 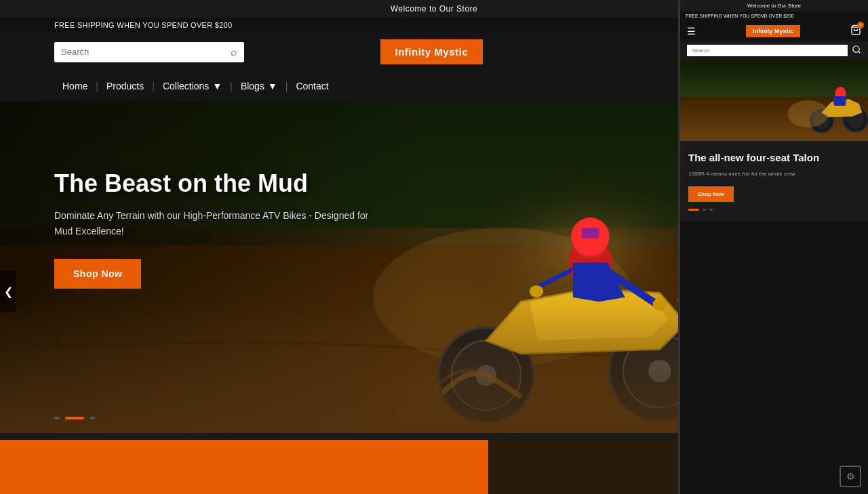 I want to click on hero-subtitle: Dominate Any Terrain with our High-Perfo…, so click(x=217, y=224).